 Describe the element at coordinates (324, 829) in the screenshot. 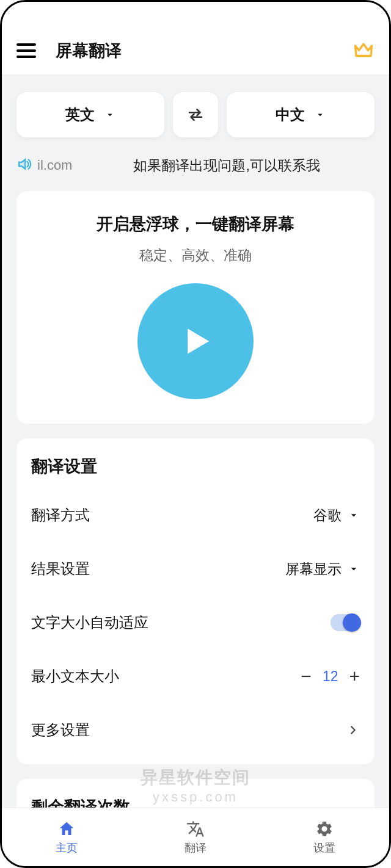

I see `gear-icon` at that location.